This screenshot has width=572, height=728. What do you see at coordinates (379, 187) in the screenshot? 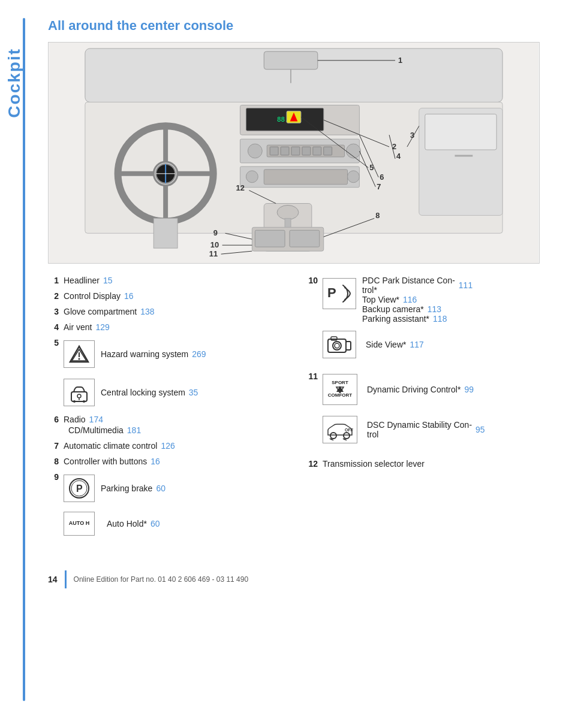
I see `svg-text: 7` at bounding box center [379, 187].